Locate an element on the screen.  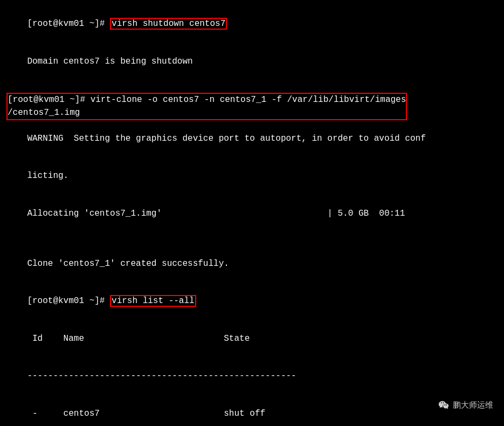
allocating-progress: | 5.0 GB 00:11 is located at coordinates (284, 214).